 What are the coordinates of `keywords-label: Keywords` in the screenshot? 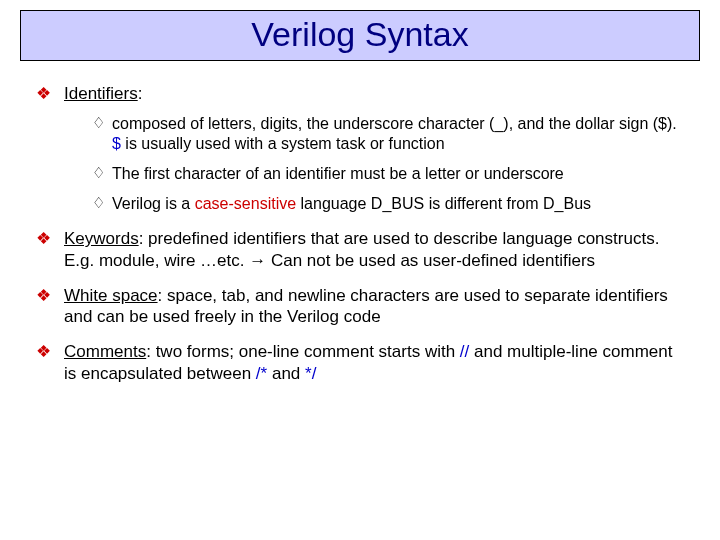 It's located at (102, 238).